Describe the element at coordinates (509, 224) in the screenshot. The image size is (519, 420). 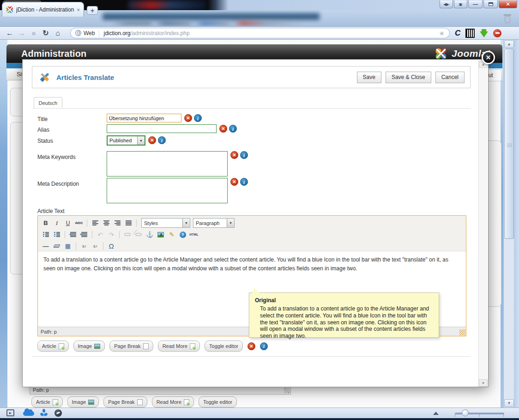
I see `browser-scrollbar: ▲ ▼` at that location.